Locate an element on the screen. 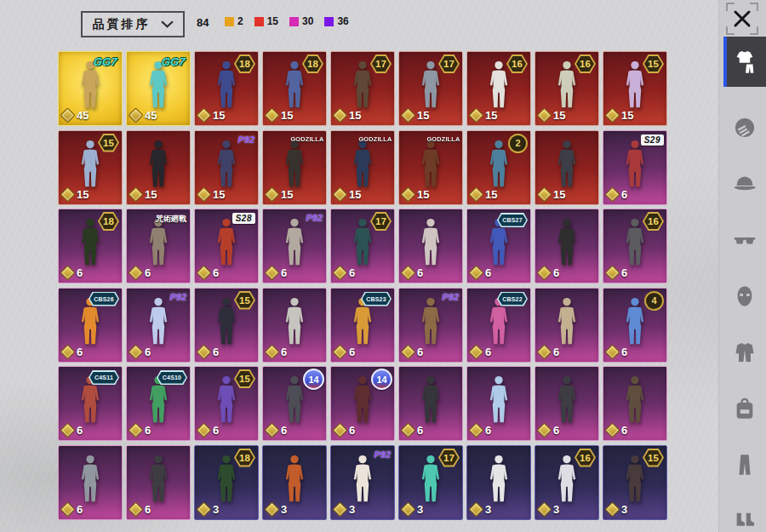 This screenshot has height=532, width=766. item-season-badge: CBS26 is located at coordinates (104, 300).